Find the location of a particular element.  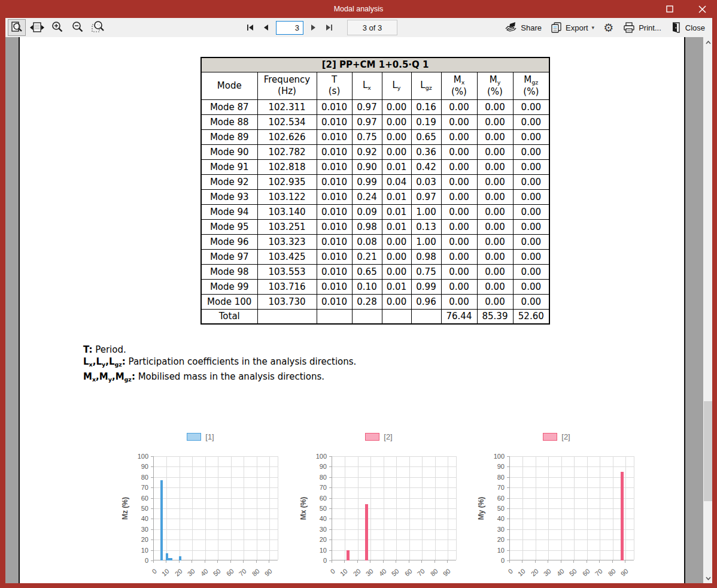

zoom-page-icon is located at coordinates (17, 28).